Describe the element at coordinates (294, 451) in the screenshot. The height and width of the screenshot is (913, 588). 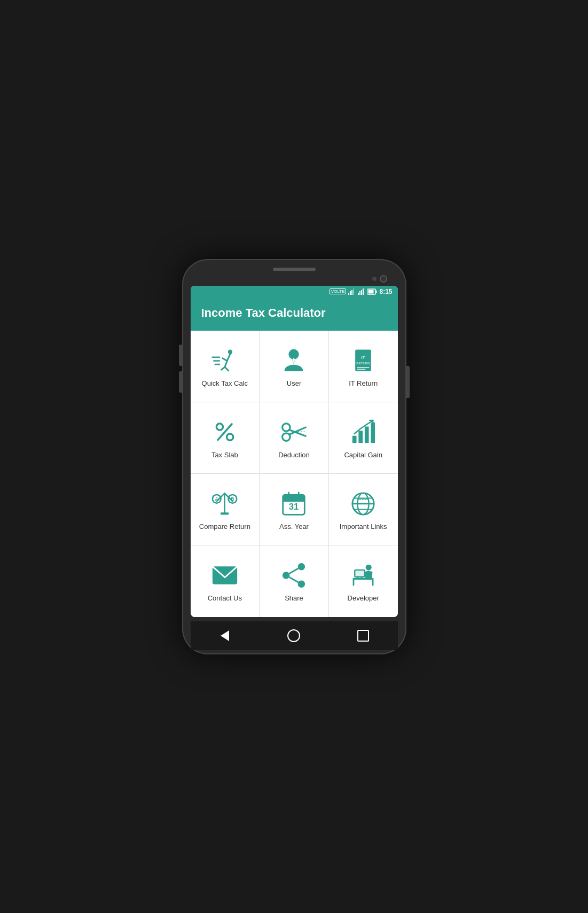
I see `phone-screen: VOLTE 8:15 Income Tax Calculato` at that location.